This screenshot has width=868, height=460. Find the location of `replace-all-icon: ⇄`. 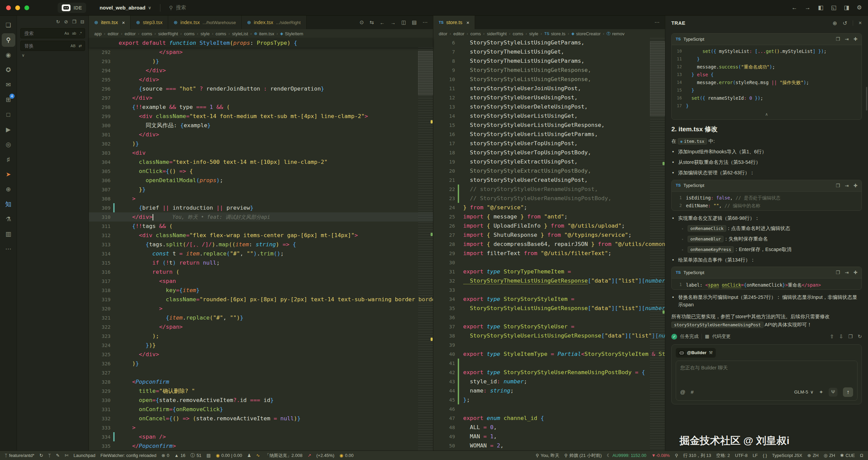

replace-all-icon: ⇄ is located at coordinates (80, 46).